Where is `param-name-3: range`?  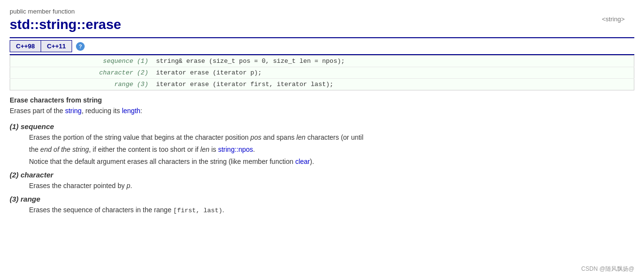
param-name-3: range is located at coordinates (31, 199).